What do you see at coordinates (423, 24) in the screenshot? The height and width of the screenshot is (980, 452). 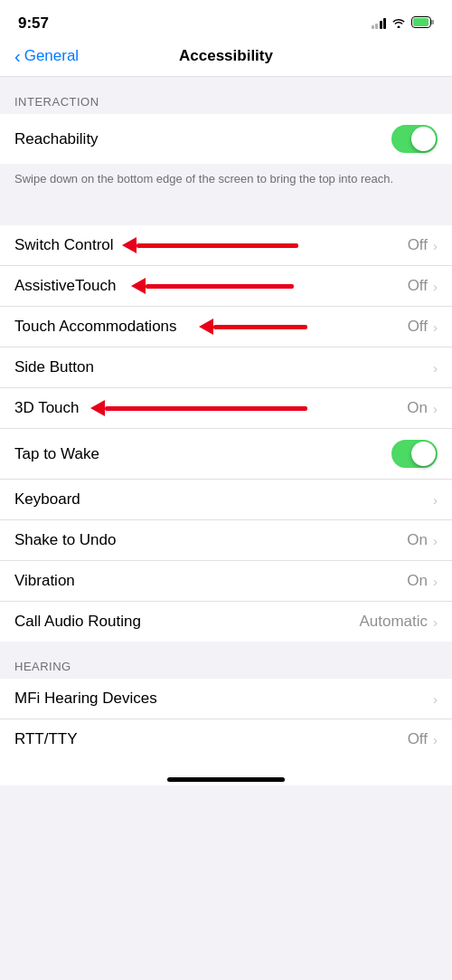 I see `battery-icon` at bounding box center [423, 24].